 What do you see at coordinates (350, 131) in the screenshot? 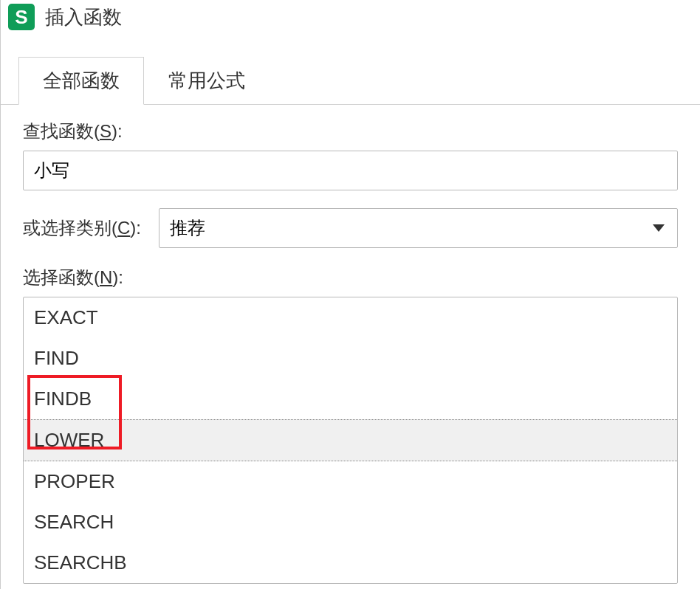
I see `search-label: 查找函数(S):` at bounding box center [350, 131].